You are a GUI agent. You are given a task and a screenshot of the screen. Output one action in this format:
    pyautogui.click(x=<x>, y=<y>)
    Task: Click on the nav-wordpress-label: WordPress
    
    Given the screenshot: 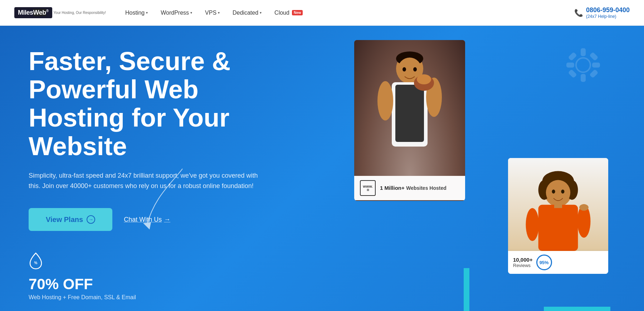 What is the action you would take?
    pyautogui.click(x=175, y=13)
    